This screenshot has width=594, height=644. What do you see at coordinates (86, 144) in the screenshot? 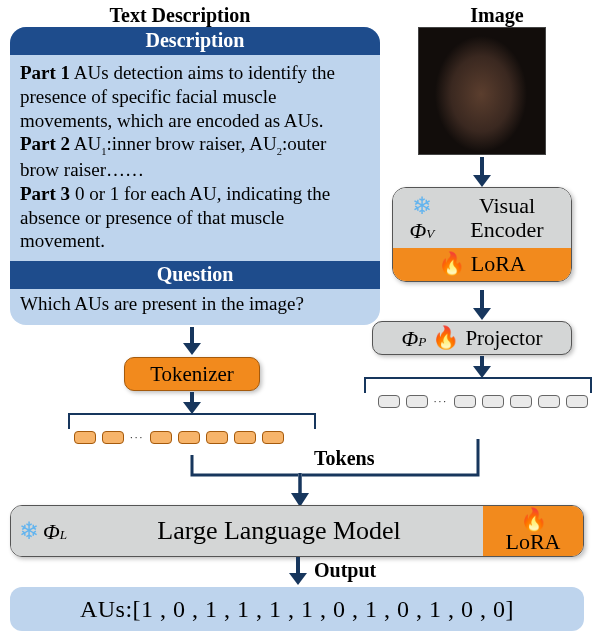
I see `part2-text-a: AU` at bounding box center [86, 144].